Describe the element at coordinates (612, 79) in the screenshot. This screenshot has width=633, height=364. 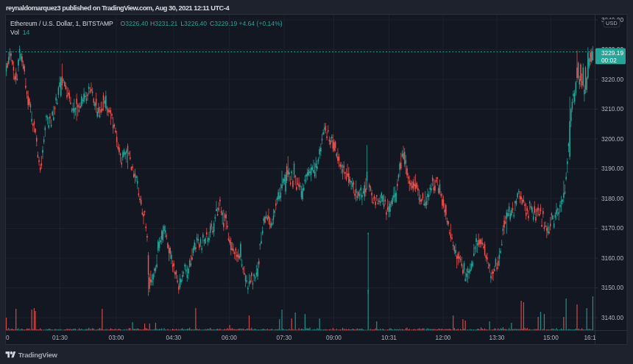
I see `svg-text: 3220.00` at that location.